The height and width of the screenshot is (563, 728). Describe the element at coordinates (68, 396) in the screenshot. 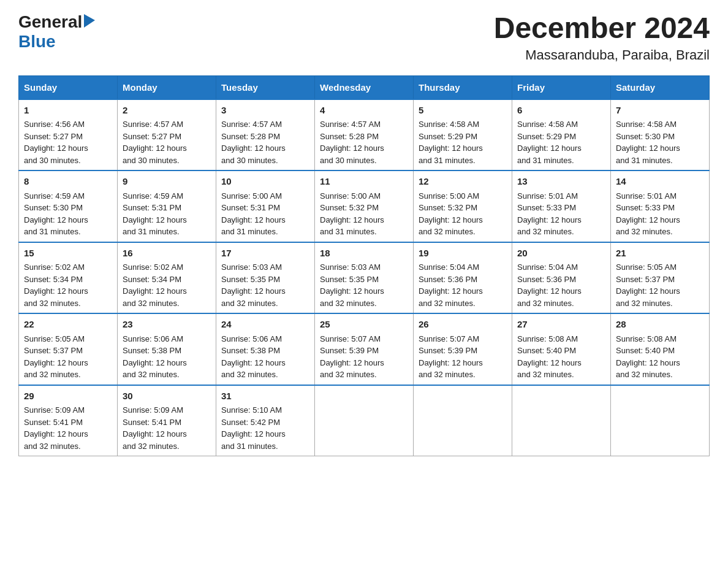

I see `day-number: 29` at that location.